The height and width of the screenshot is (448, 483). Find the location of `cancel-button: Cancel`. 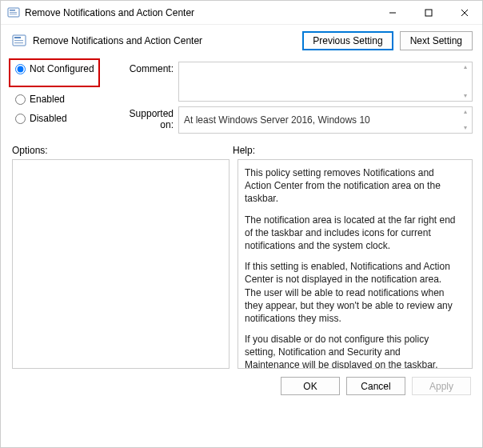

cancel-button: Cancel is located at coordinates (376, 386).